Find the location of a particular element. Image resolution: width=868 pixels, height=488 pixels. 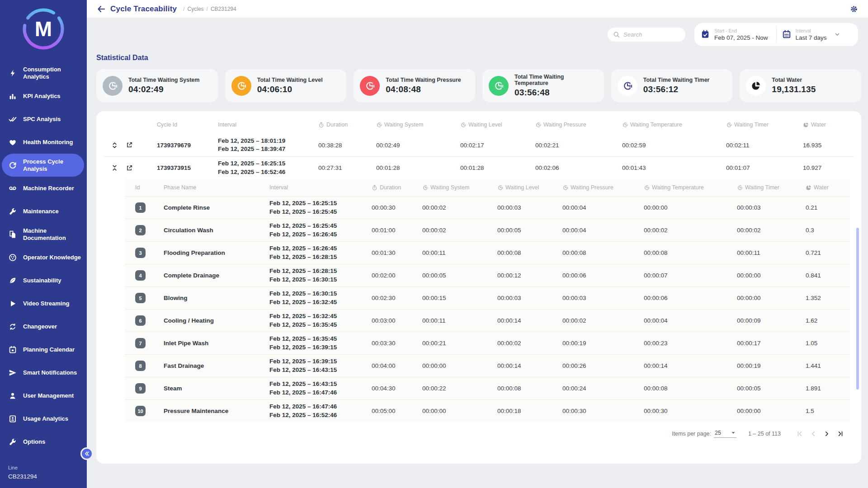

phase-row: 6 Cooling / Heating Feb 12, 2025 – 16:32… is located at coordinates (487, 320).